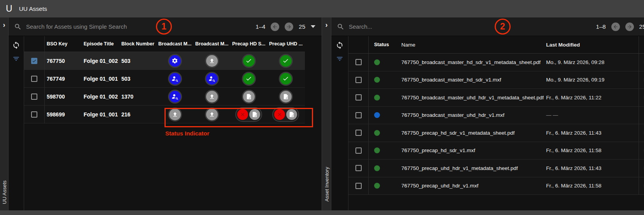 This screenshot has height=215, width=644. Describe the element at coordinates (34, 44) in the screenshot. I see `select-all-column-header` at that location.